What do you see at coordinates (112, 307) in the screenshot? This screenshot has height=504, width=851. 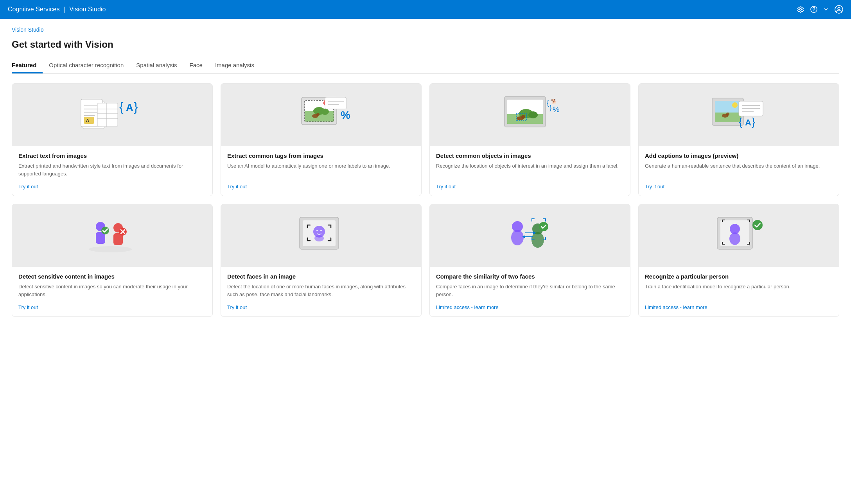 I see `card-link-detect-sensitive: Try it out` at bounding box center [112, 307].